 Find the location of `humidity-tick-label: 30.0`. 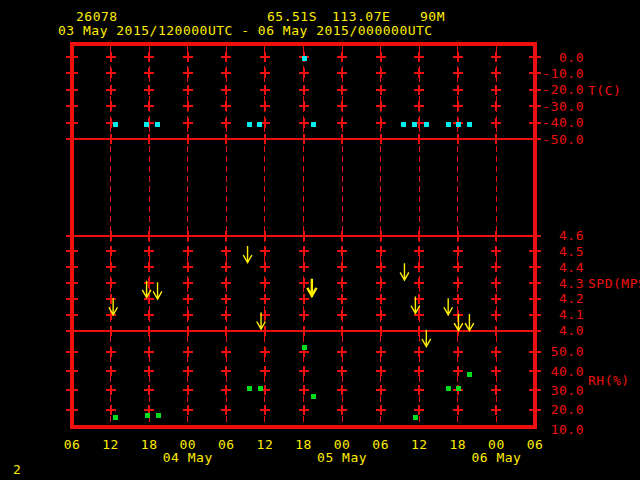

humidity-tick-label: 30.0 is located at coordinates (568, 390).